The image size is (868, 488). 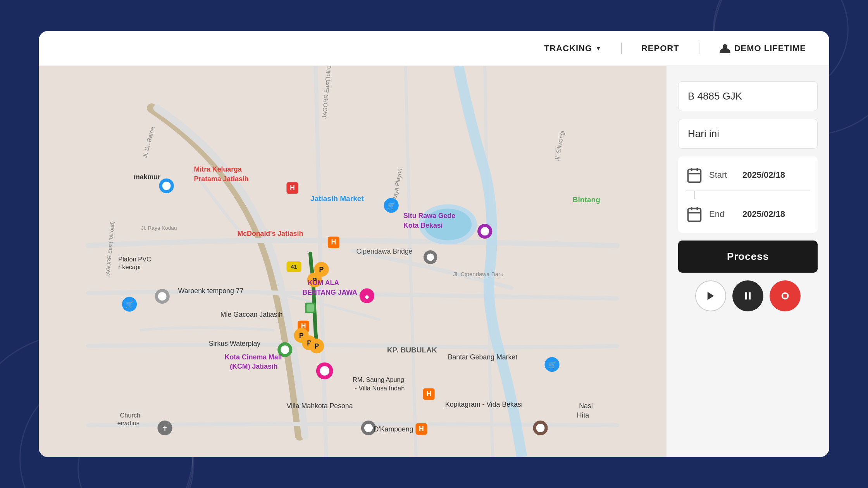 I want to click on play-button, so click(x=711, y=296).